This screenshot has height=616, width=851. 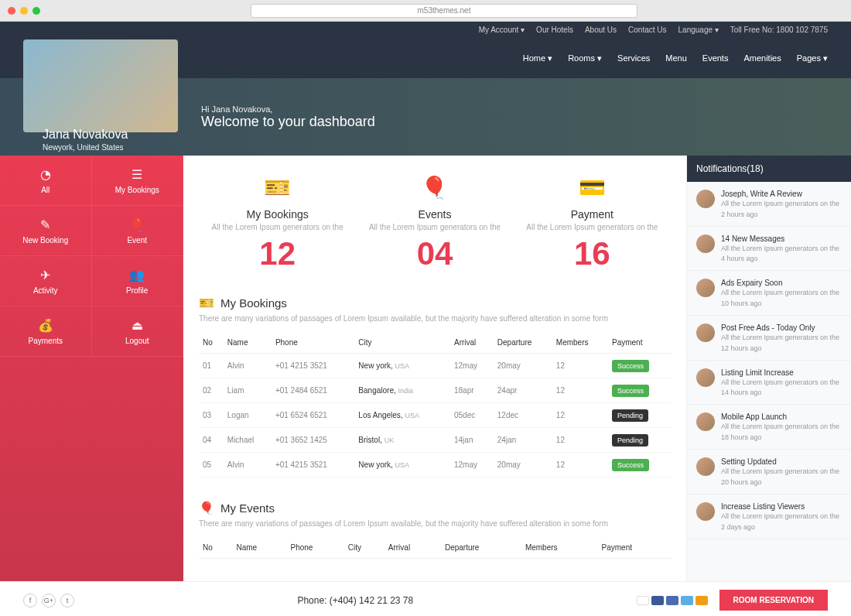 What do you see at coordinates (435, 416) in the screenshot?
I see `table-row: 03Logan+01 6524 6521Los Angeles, USA05de…` at bounding box center [435, 416].